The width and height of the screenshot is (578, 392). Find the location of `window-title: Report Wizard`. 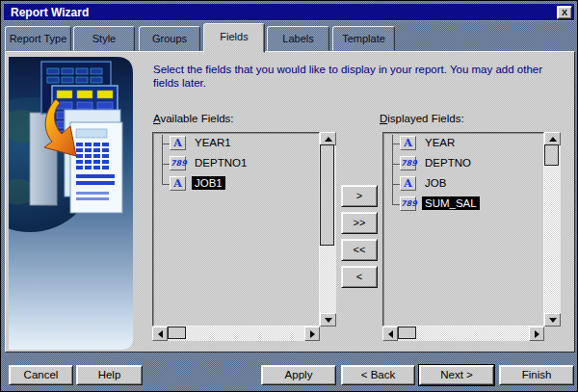

window-title: Report Wizard is located at coordinates (50, 13).